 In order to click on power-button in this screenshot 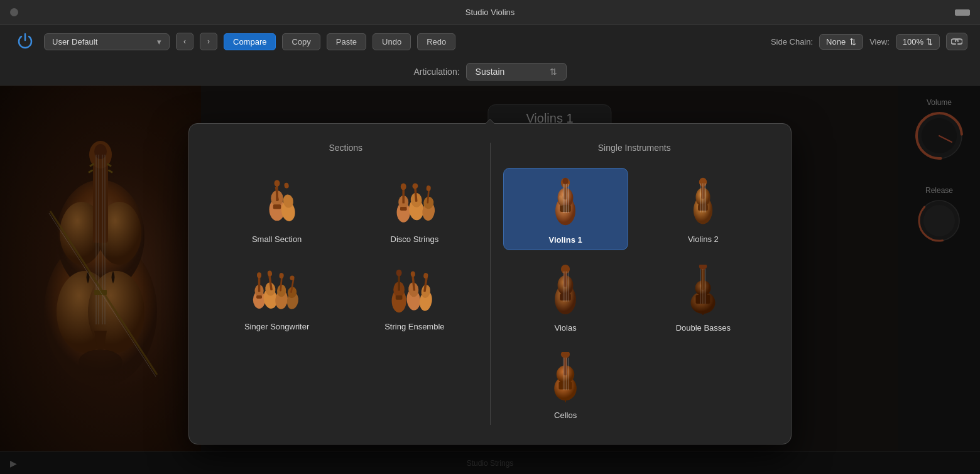, I will do `click(25, 41)`.